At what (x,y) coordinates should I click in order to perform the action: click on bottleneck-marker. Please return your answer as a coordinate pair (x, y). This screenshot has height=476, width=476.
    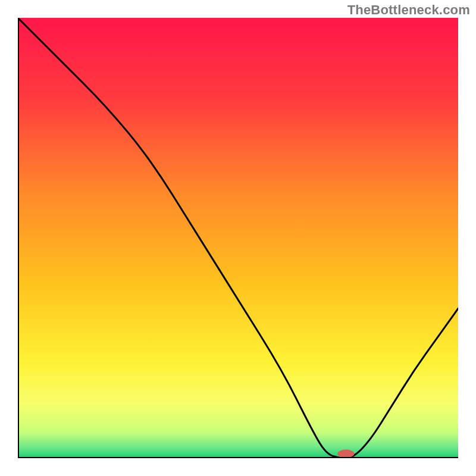
    Looking at the image, I should click on (346, 454).